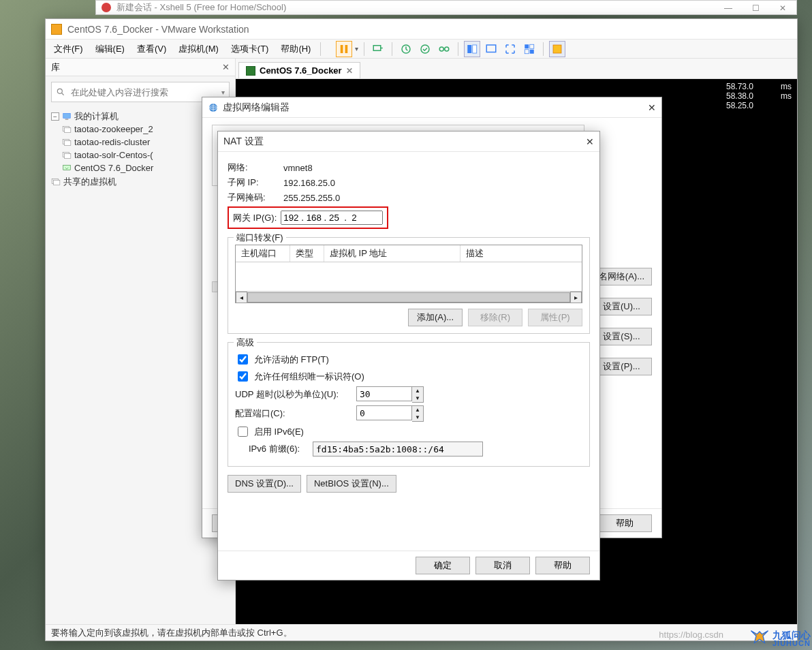 The width and height of the screenshot is (812, 650). Describe the element at coordinates (244, 142) in the screenshot. I see `dialog-title: NAT 设置` at that location.